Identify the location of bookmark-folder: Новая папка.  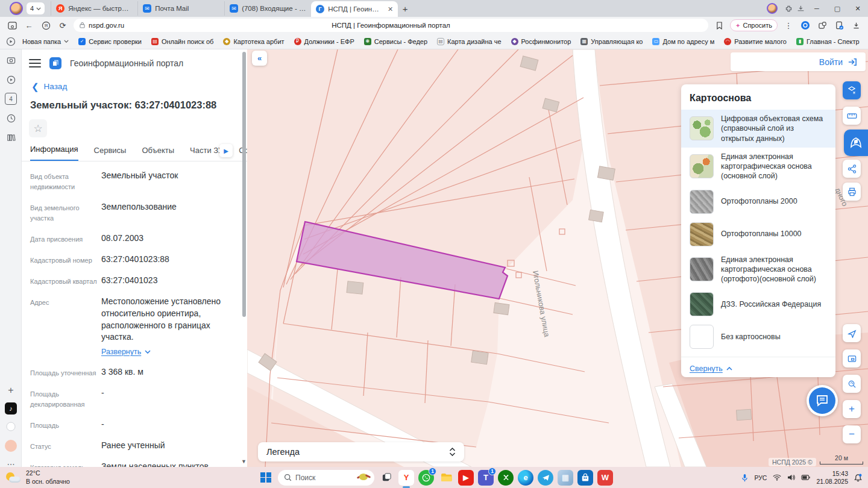
(46, 42).